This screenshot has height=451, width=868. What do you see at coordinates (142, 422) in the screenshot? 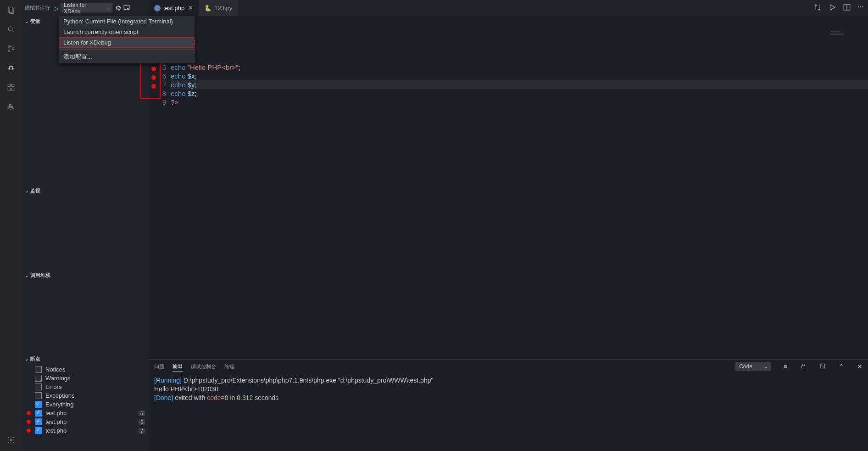
I see `bp-line-number: 6` at bounding box center [142, 422].